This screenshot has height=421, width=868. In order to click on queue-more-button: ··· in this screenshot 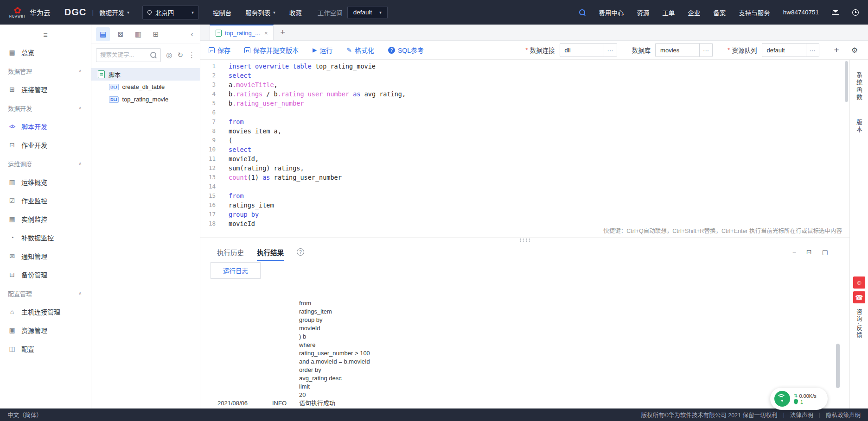, I will do `click(813, 50)`.